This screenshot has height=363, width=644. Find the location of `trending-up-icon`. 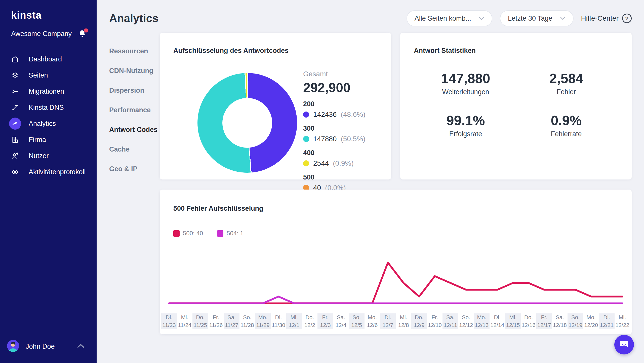

trending-up-icon is located at coordinates (15, 124).